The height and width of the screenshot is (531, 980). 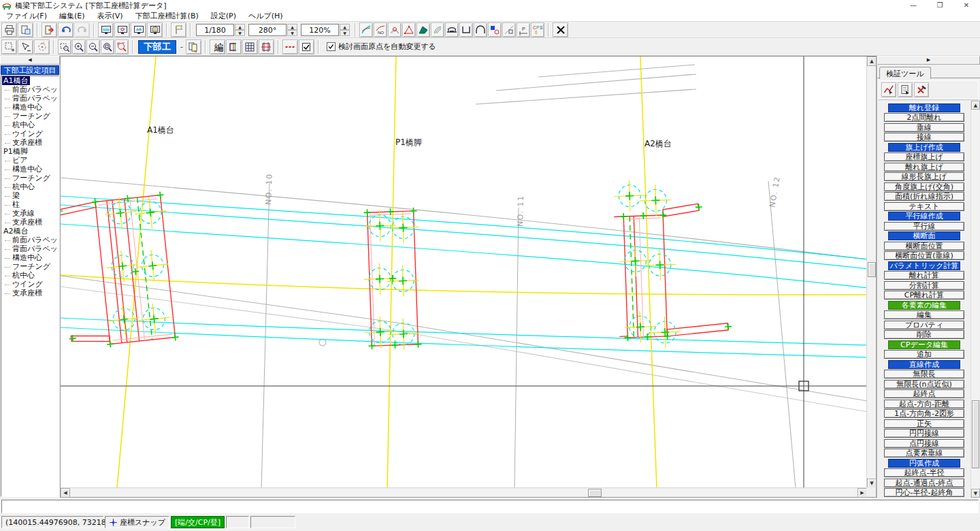 I want to click on tool-button: 1点-方向角-2図形, so click(x=924, y=414).